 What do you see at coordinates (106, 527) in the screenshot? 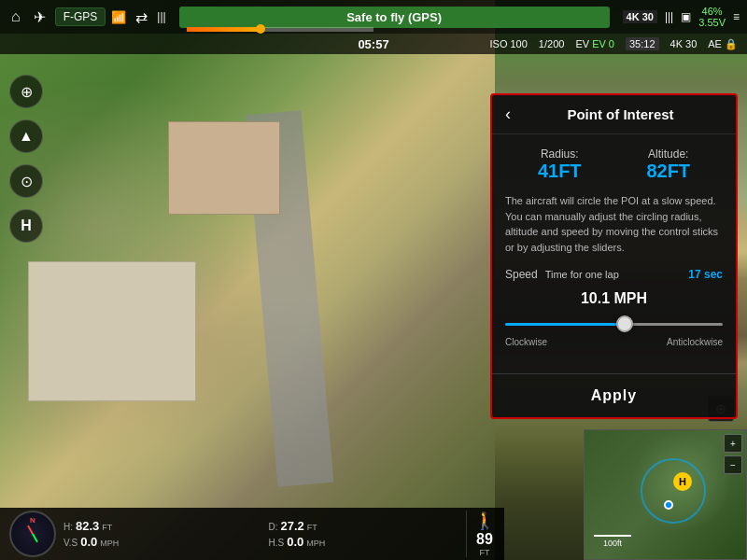
I see `height-unit: FT` at bounding box center [106, 527].